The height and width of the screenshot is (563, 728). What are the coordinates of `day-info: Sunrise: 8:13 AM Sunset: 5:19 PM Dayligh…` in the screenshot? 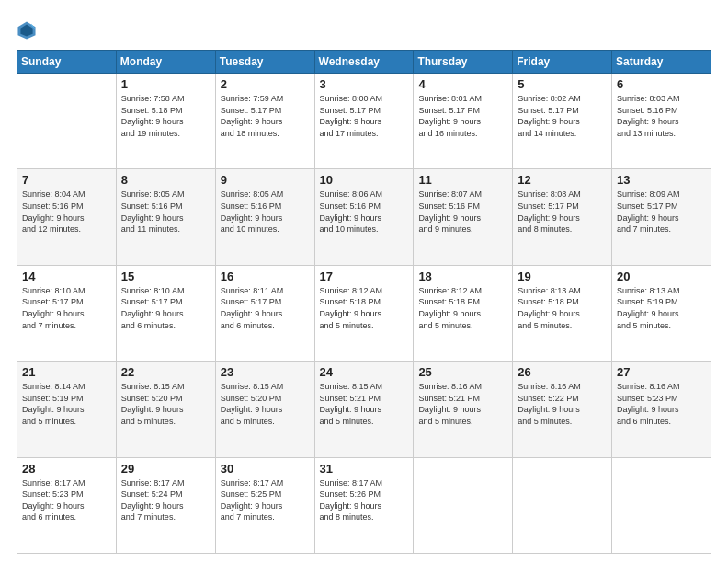 It's located at (662, 308).